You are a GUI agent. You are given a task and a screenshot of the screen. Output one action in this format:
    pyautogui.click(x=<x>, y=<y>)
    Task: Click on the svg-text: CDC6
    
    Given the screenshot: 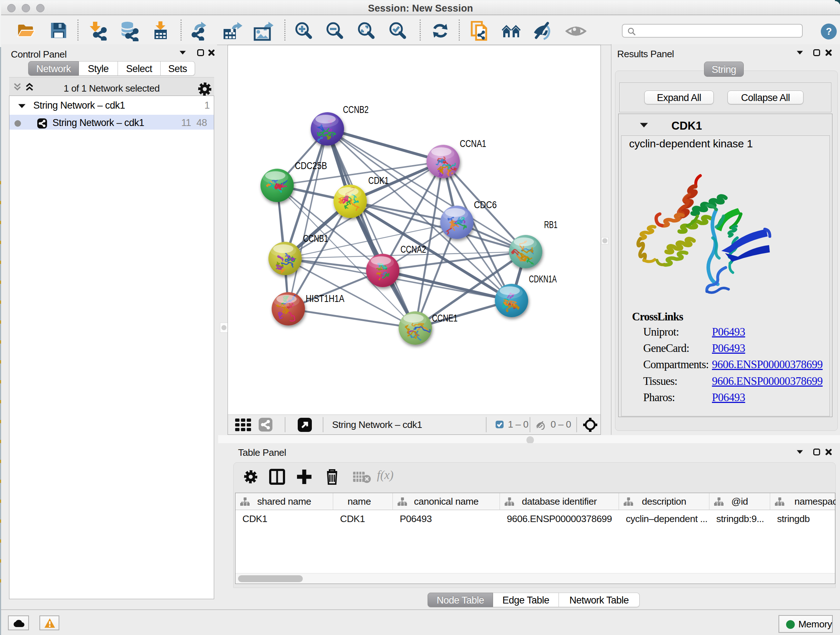 What is the action you would take?
    pyautogui.click(x=485, y=205)
    